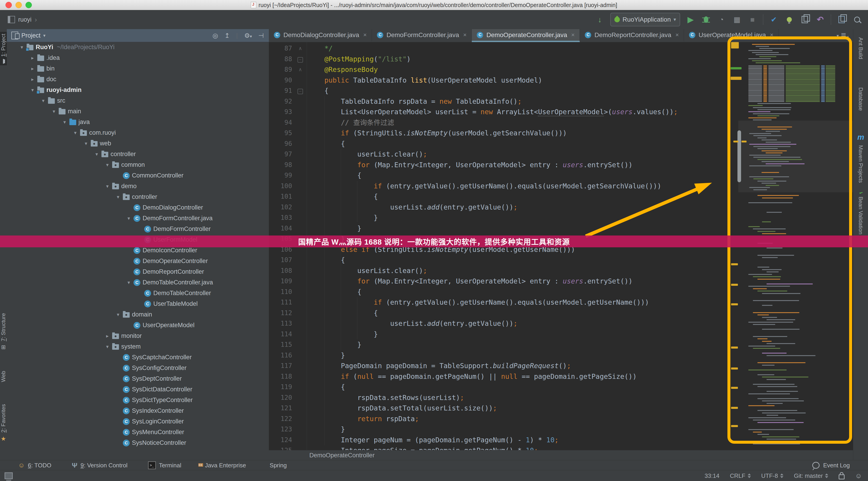 The image size is (868, 481). I want to click on lock-icon, so click(842, 477).